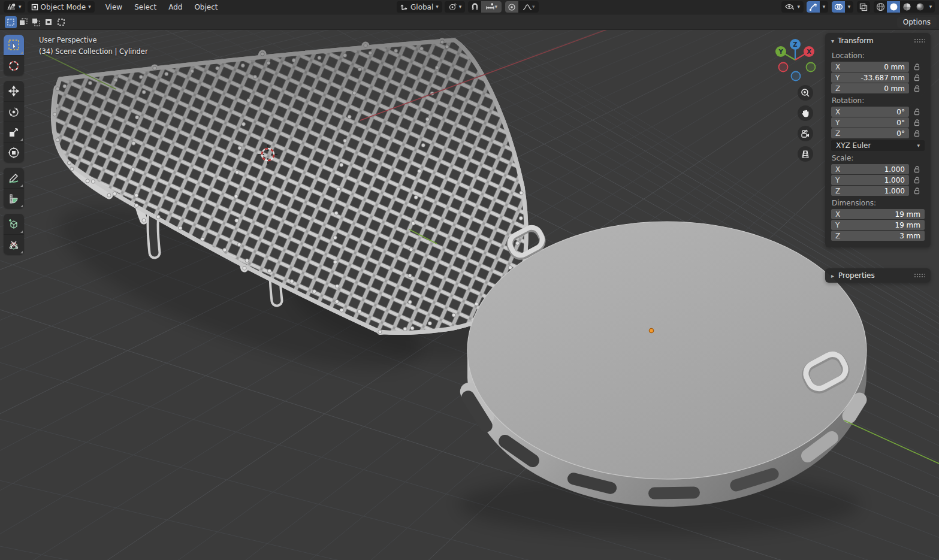 The height and width of the screenshot is (560, 939). Describe the element at coordinates (849, 7) in the screenshot. I see `overlays-dropdown: ▾` at that location.